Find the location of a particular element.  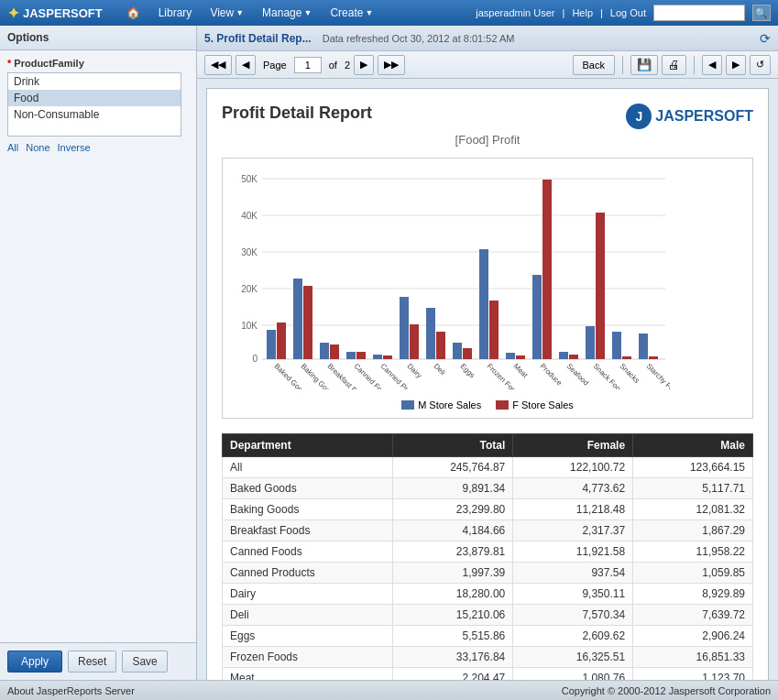

table-cell: Frozen Foods is located at coordinates (308, 658).